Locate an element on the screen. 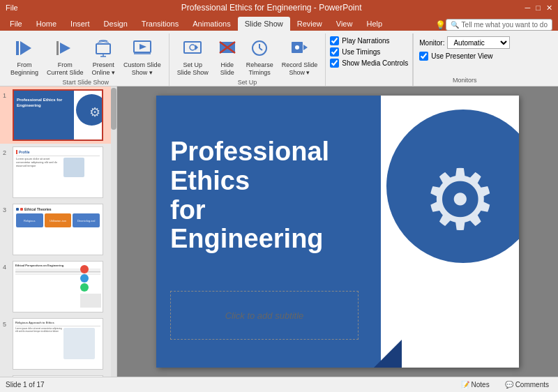  slide-num-4: 4 is located at coordinates (6, 266).